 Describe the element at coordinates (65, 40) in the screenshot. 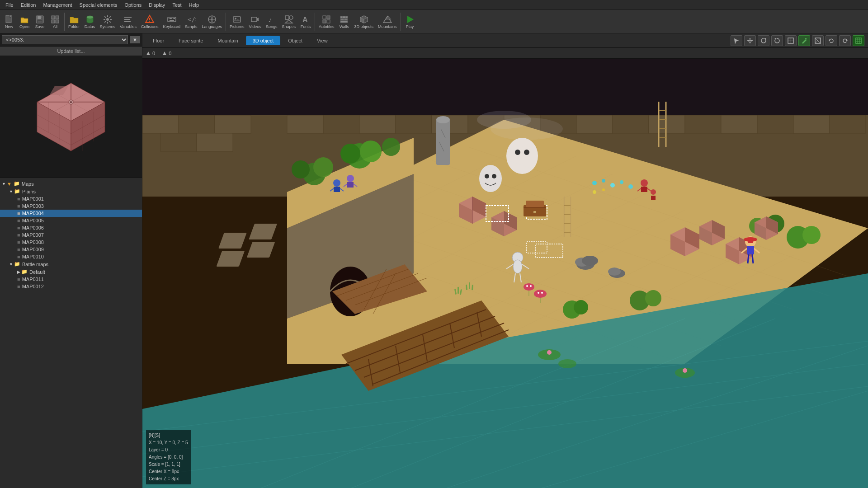

I see `map-dropdown: <>0053:` at that location.